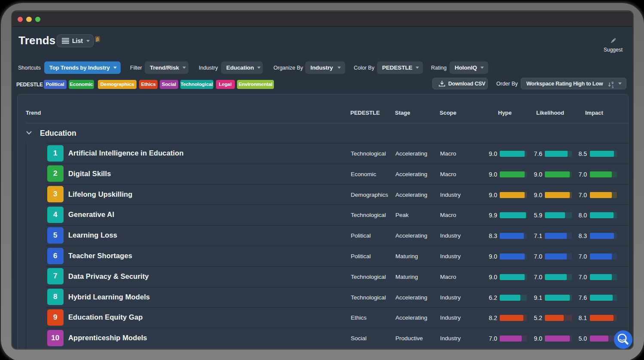  Describe the element at coordinates (613, 87) in the screenshot. I see `svg-text: 1` at that location.